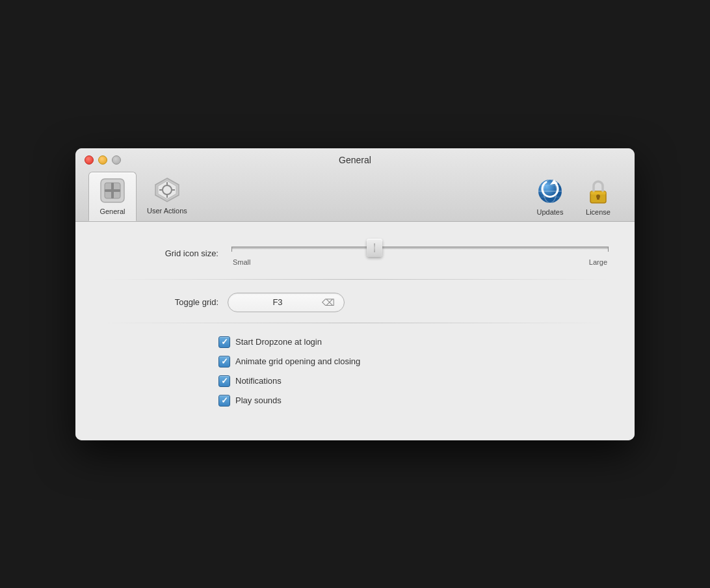 This screenshot has height=588, width=710. What do you see at coordinates (298, 362) in the screenshot?
I see `checkbox-label-animate-grid: Animate grid opening and closing` at bounding box center [298, 362].